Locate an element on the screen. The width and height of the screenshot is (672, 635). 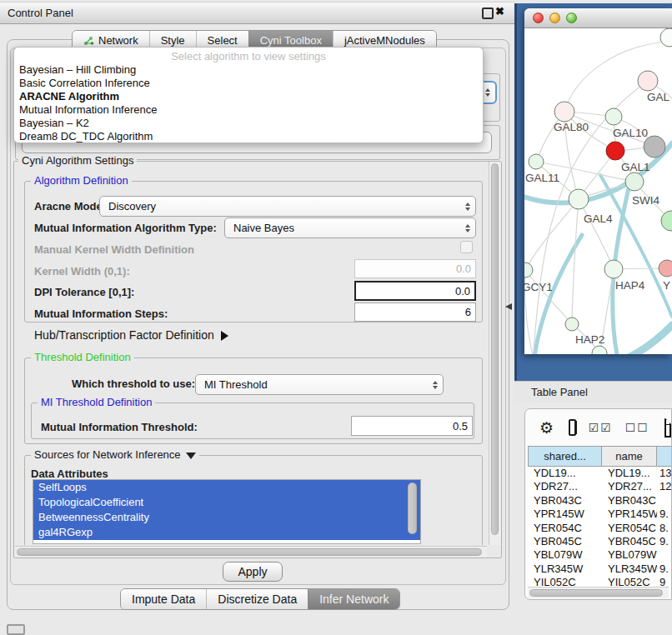
settings-vertical-scrollbar is located at coordinates (495, 353).